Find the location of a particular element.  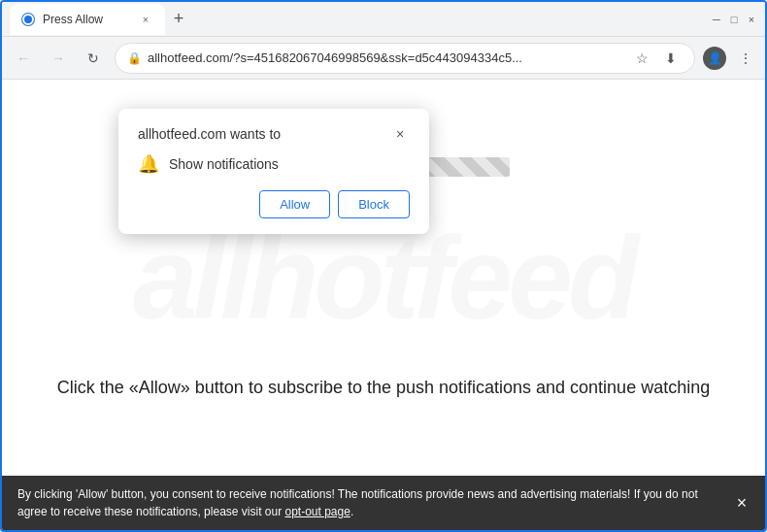

bell-icon: 🔔 is located at coordinates (149, 164).